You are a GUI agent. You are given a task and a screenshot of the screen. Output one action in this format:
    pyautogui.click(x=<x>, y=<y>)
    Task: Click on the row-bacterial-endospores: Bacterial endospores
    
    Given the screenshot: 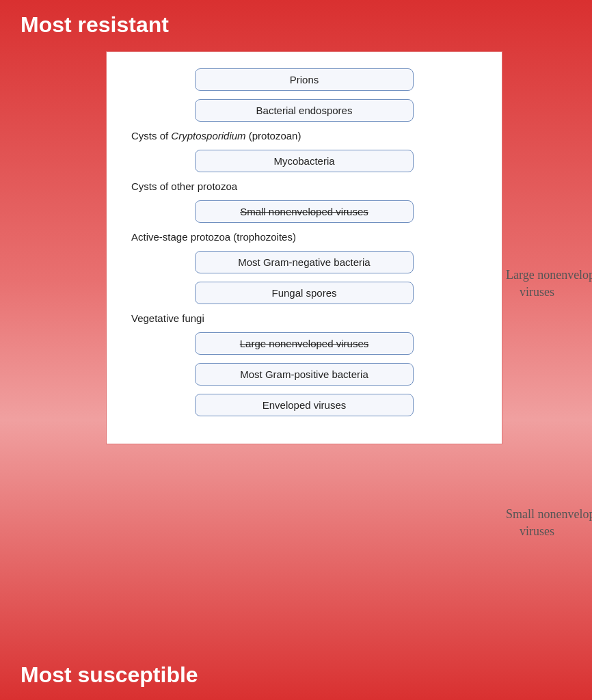 What is the action you would take?
    pyautogui.click(x=304, y=111)
    